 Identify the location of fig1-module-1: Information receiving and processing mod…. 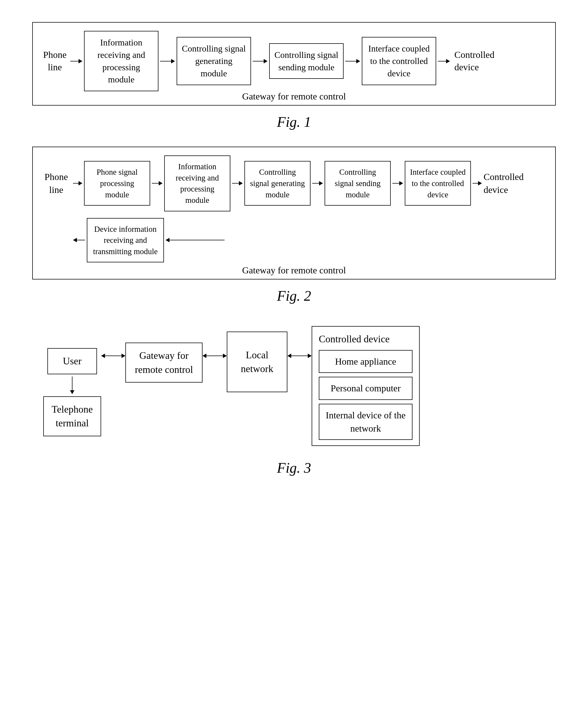
(121, 61).